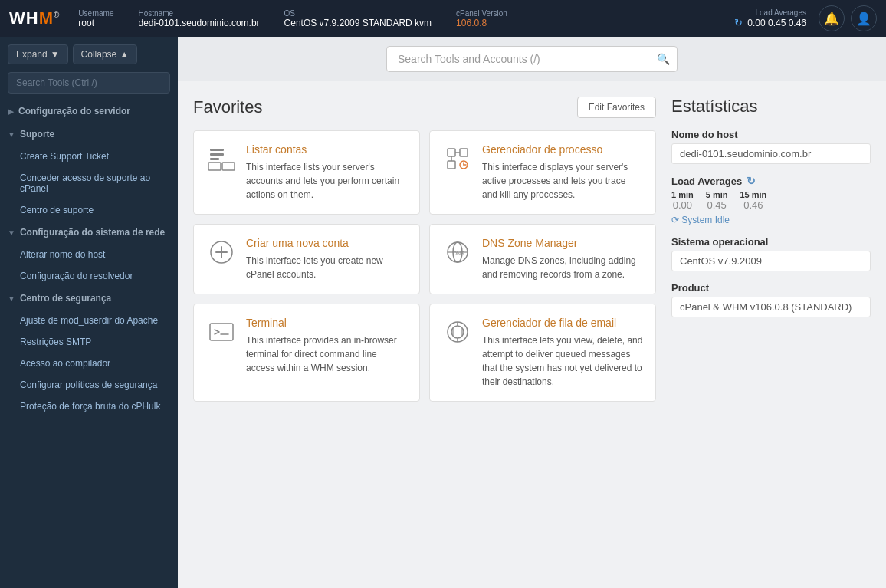  I want to click on load-1min-value: 0.00, so click(682, 205).